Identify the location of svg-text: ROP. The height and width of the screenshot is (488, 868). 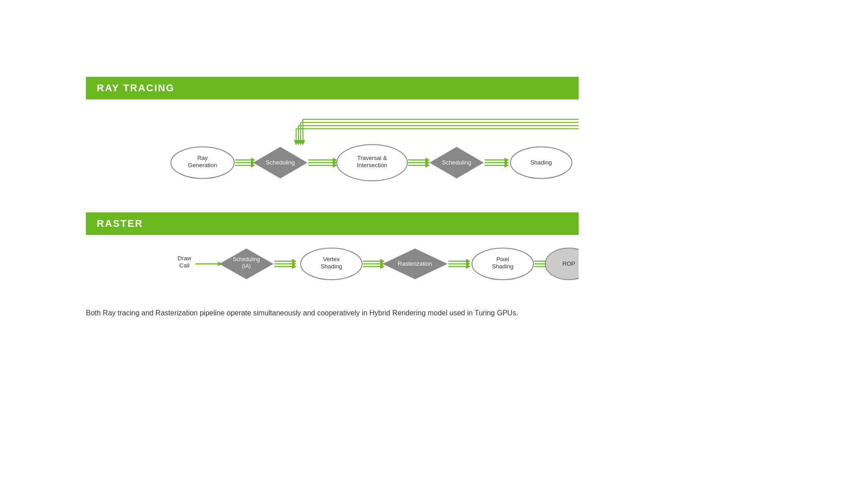
(569, 264).